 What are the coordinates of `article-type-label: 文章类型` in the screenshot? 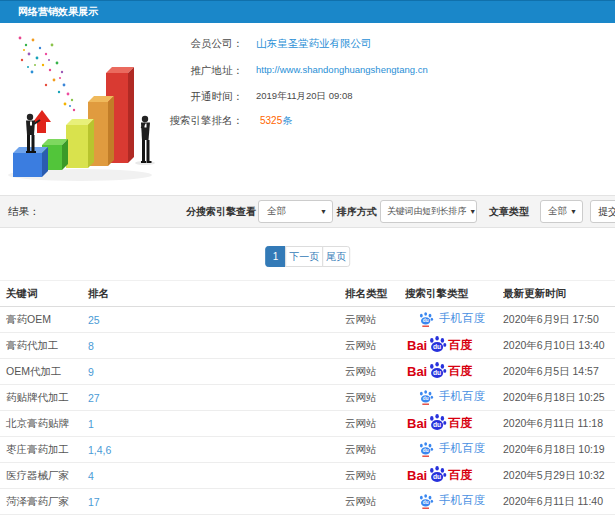 It's located at (509, 212).